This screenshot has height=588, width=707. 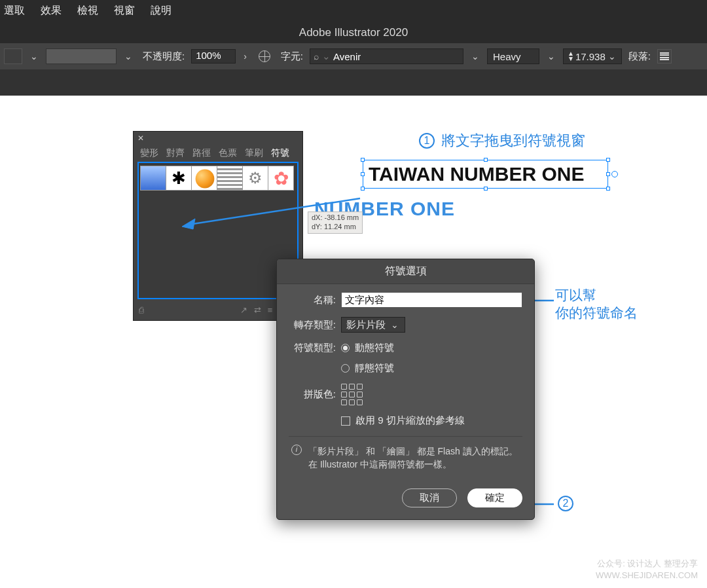 I want to click on radio-static-symbol: 靜態符號, so click(x=368, y=368).